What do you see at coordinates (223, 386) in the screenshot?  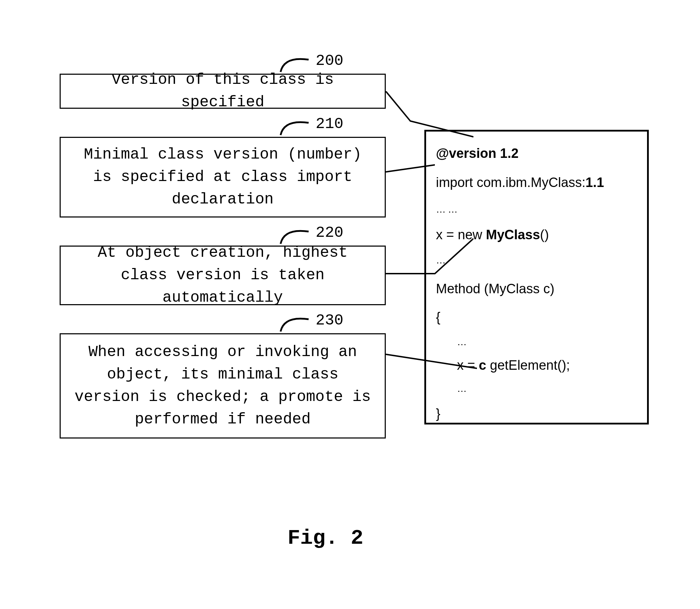 I see `step-box-230: When accessing or invoking an object, it…` at bounding box center [223, 386].